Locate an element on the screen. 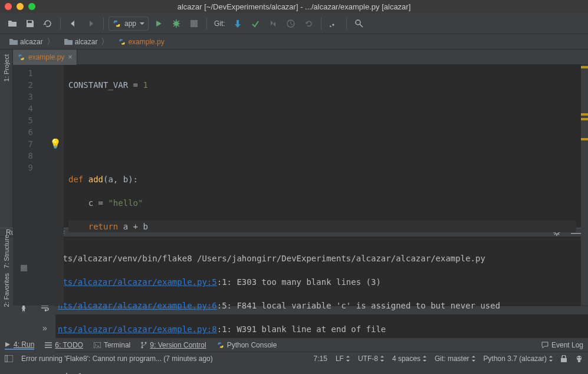 This screenshot has height=374, width=588. chevron-down-icon is located at coordinates (142, 24).